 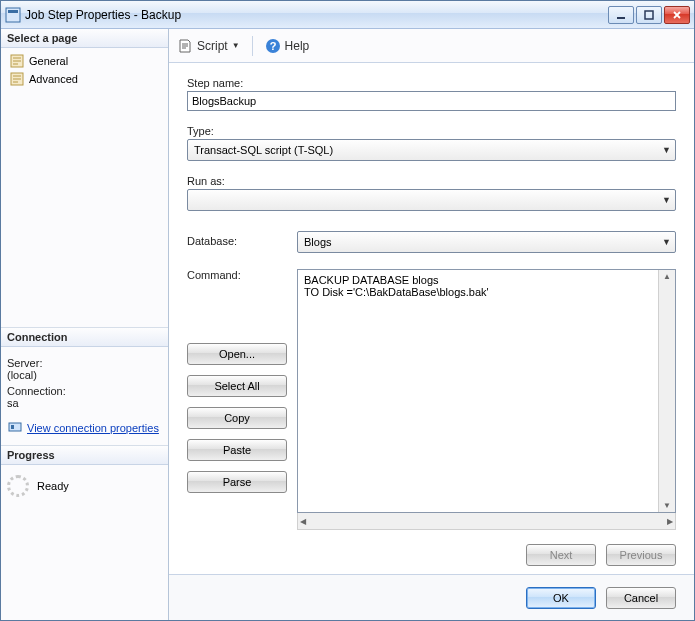 I want to click on runas-label: Run as:, so click(x=432, y=181).